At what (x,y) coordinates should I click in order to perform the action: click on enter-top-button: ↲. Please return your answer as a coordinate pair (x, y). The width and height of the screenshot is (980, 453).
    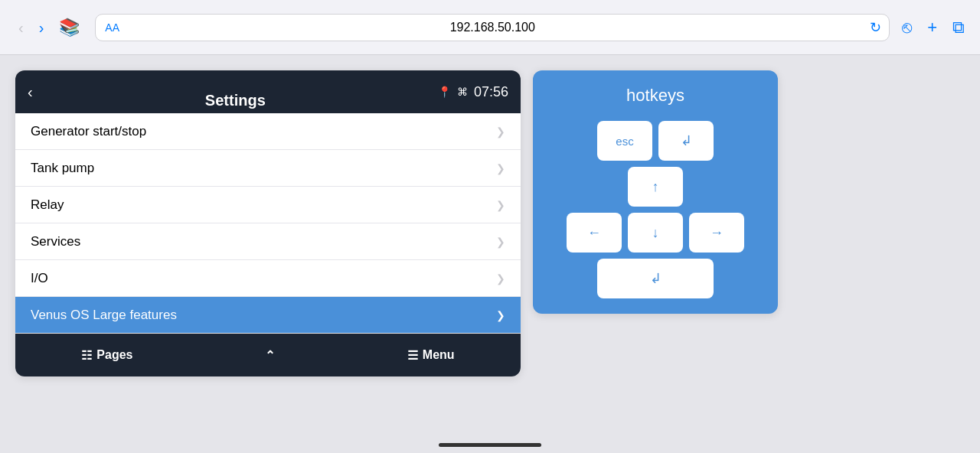
    Looking at the image, I should click on (686, 141).